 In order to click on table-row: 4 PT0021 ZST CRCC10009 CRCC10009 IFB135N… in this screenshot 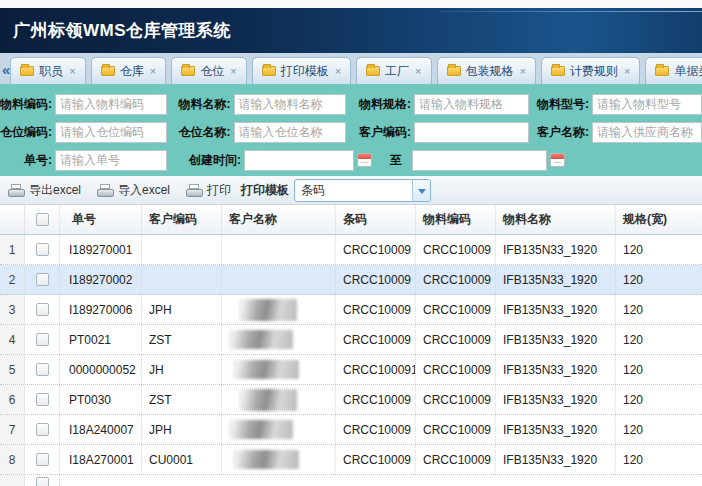, I will do `click(351, 340)`.